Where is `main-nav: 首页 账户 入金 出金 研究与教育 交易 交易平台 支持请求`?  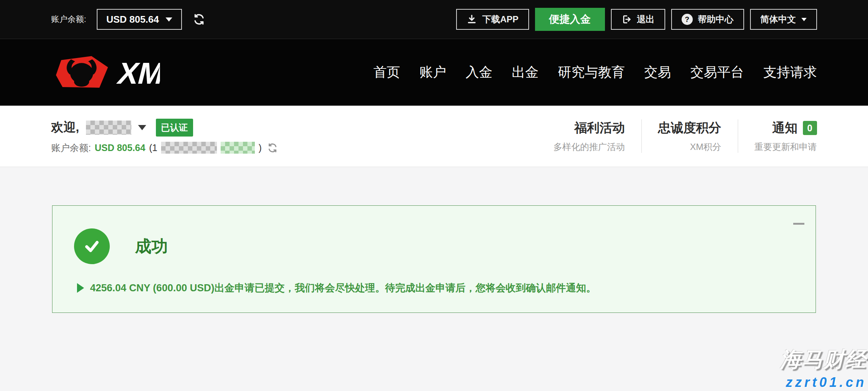 main-nav: 首页 账户 入金 出金 研究与教育 交易 交易平台 支持请求 is located at coordinates (595, 72).